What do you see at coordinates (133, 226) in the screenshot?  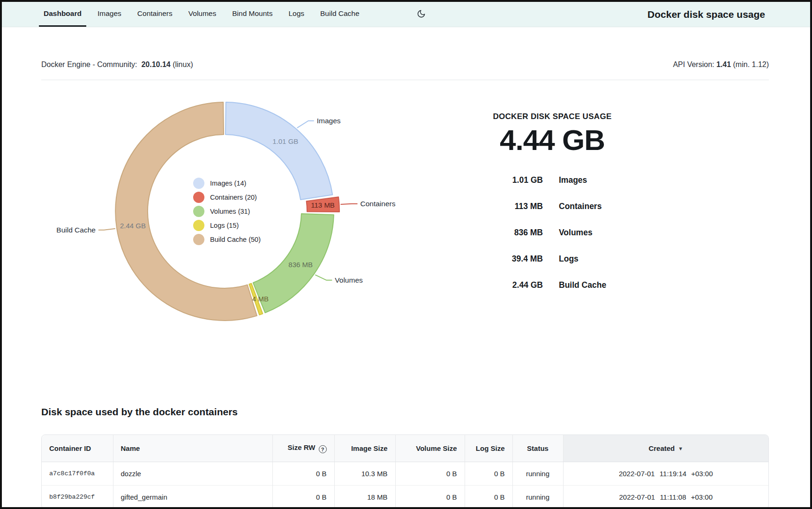 I see `slice-size-label: 2.44 GB` at bounding box center [133, 226].